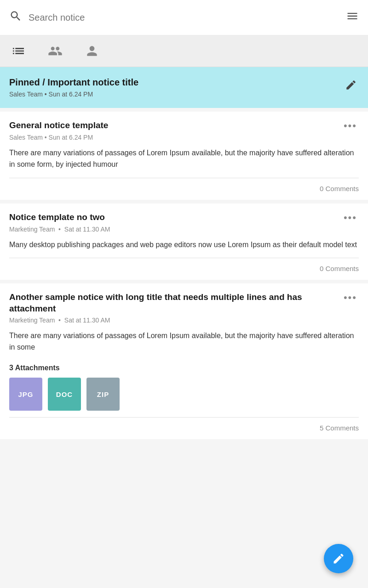 Image resolution: width=368 pixels, height=588 pixels. What do you see at coordinates (184, 17) in the screenshot?
I see `search-input` at bounding box center [184, 17].